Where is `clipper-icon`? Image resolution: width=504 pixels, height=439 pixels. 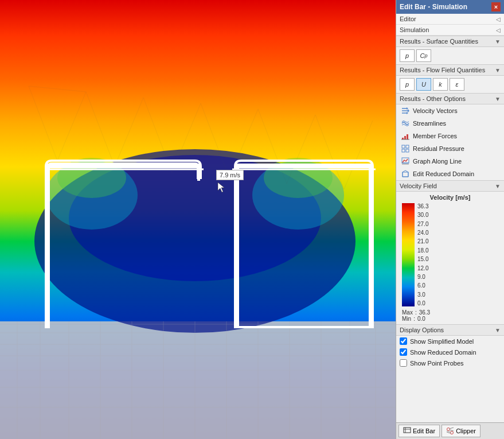 clipper-icon is located at coordinates (450, 431).